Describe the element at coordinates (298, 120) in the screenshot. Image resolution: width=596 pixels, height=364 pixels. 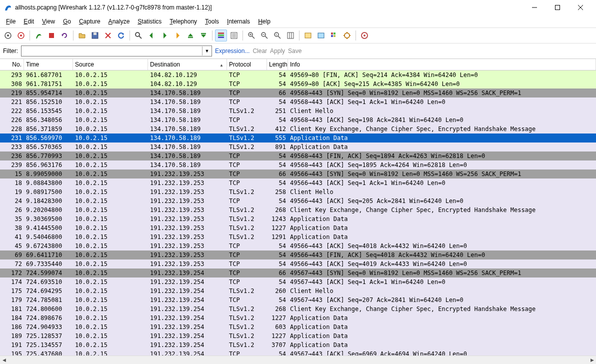
I see `packet-row: 226856.34805610.0.2.15134.170.58.189TCP5…` at that location.